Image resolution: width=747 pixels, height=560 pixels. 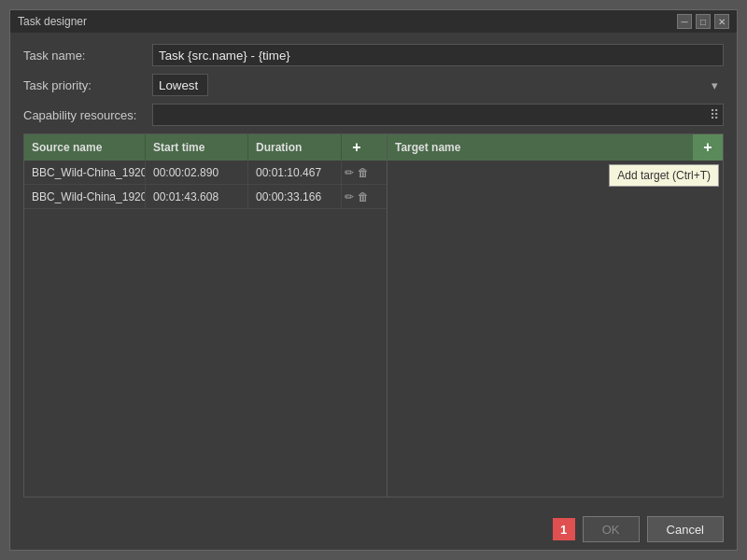 What do you see at coordinates (197, 172) in the screenshot?
I see `start-time-cell: 00:00:02.890` at bounding box center [197, 172].